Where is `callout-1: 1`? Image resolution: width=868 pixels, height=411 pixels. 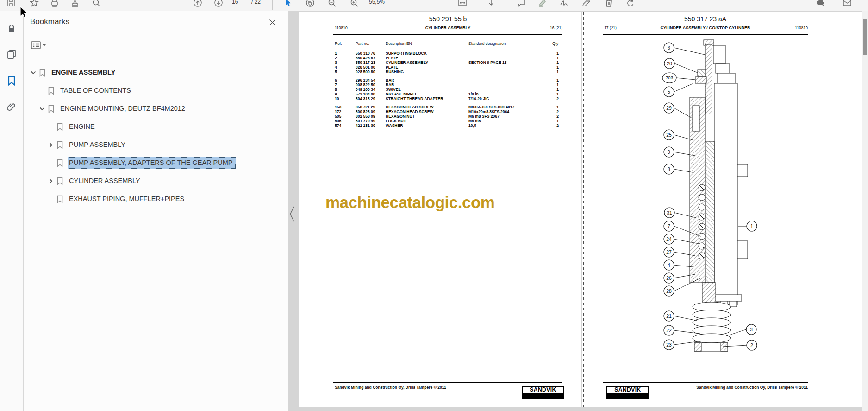
callout-1: 1 is located at coordinates (747, 226).